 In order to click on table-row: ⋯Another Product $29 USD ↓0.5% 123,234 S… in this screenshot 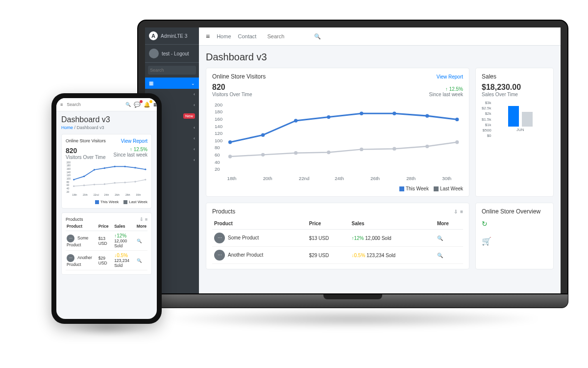, I will do `click(338, 255)`.